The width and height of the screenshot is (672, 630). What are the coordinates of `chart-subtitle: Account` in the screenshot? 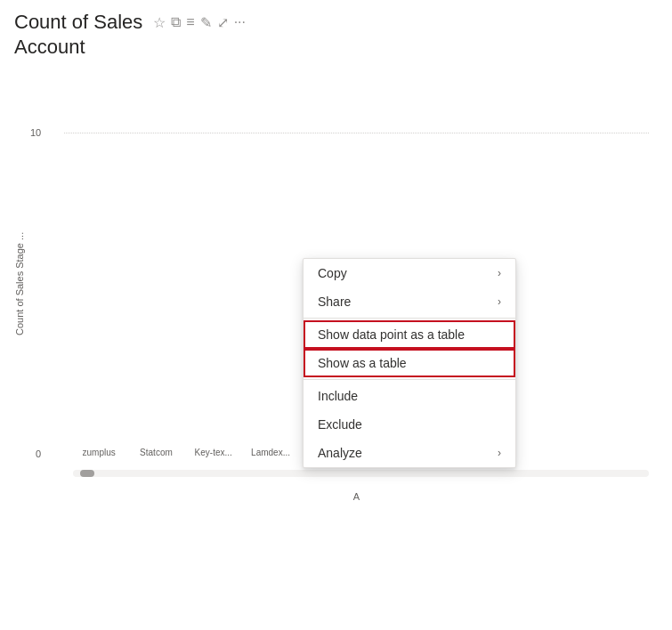 It's located at (336, 47).